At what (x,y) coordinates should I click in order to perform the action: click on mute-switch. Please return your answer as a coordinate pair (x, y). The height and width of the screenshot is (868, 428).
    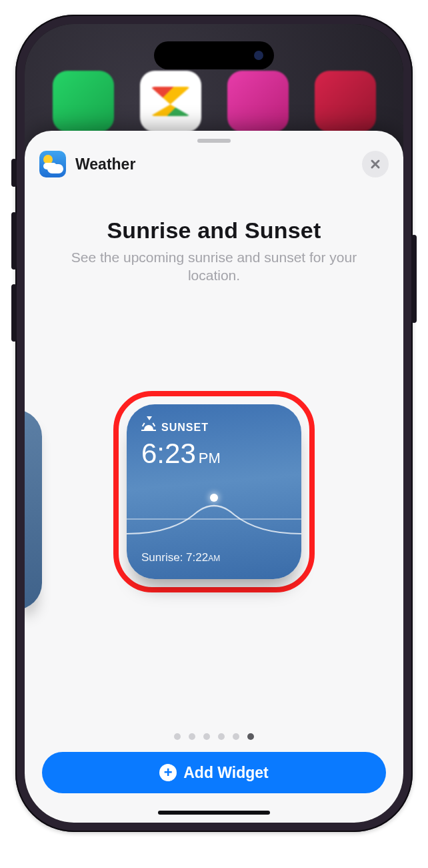
    Looking at the image, I should click on (14, 173).